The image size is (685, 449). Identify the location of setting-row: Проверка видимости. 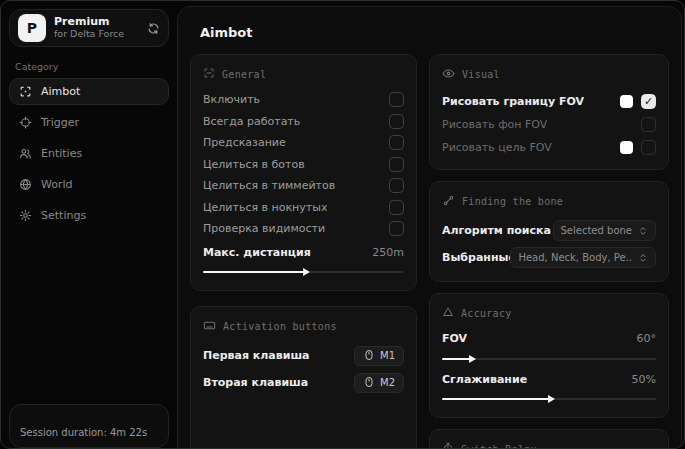
(304, 229).